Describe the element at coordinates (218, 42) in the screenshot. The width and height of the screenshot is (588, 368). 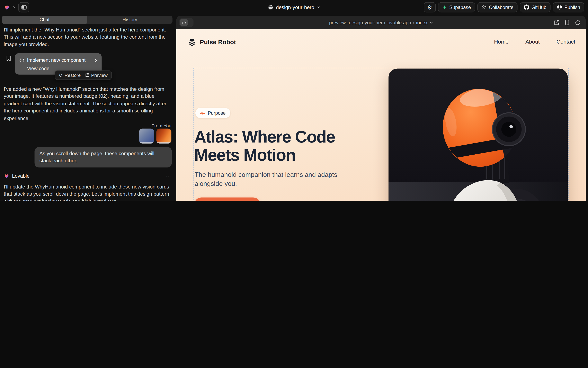
I see `site-brand-name: Pulse Robot` at that location.